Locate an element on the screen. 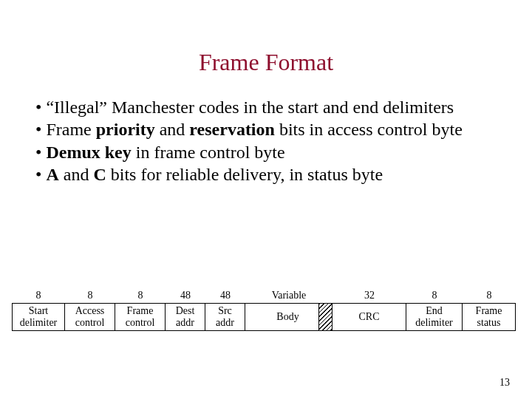 The width and height of the screenshot is (532, 399). field-sizes-row: 8 8 8 48 48 Variable 32 8 8 is located at coordinates (266, 296).